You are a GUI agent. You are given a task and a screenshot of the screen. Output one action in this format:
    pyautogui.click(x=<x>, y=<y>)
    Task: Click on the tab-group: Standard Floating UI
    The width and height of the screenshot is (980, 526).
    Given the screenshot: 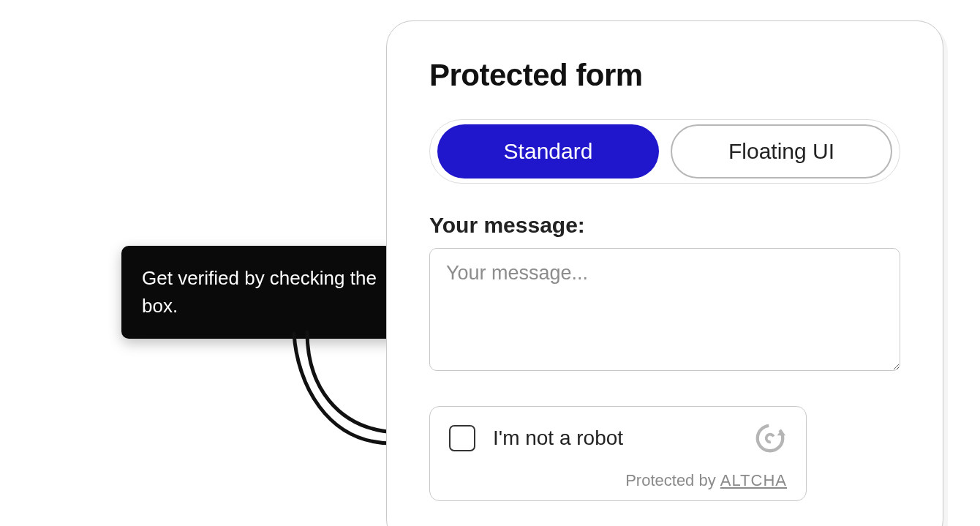 What is the action you would take?
    pyautogui.click(x=665, y=151)
    